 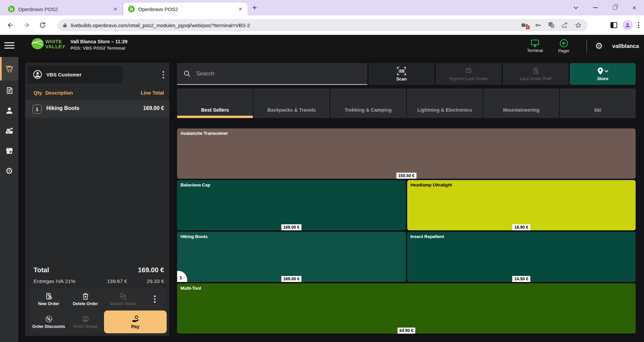 I want to click on delete-order-button: Delete Order, so click(x=85, y=299).